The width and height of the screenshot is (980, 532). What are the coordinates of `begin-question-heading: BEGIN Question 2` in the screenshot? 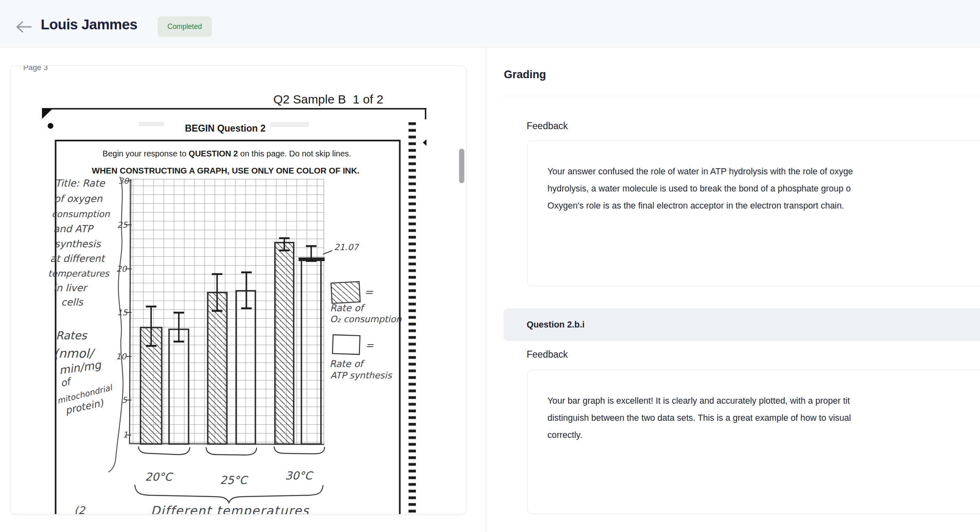 It's located at (225, 128).